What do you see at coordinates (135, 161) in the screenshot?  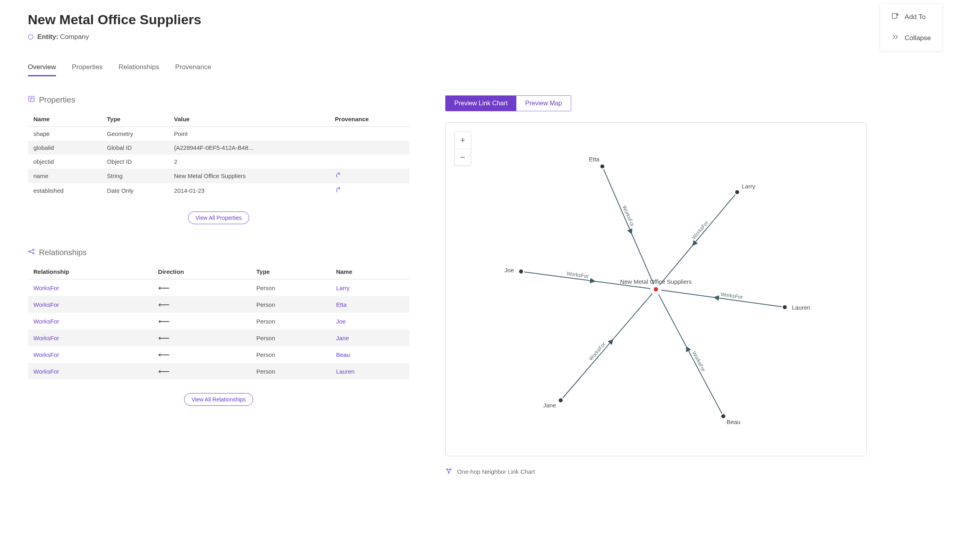 I see `prop-type: Object ID` at bounding box center [135, 161].